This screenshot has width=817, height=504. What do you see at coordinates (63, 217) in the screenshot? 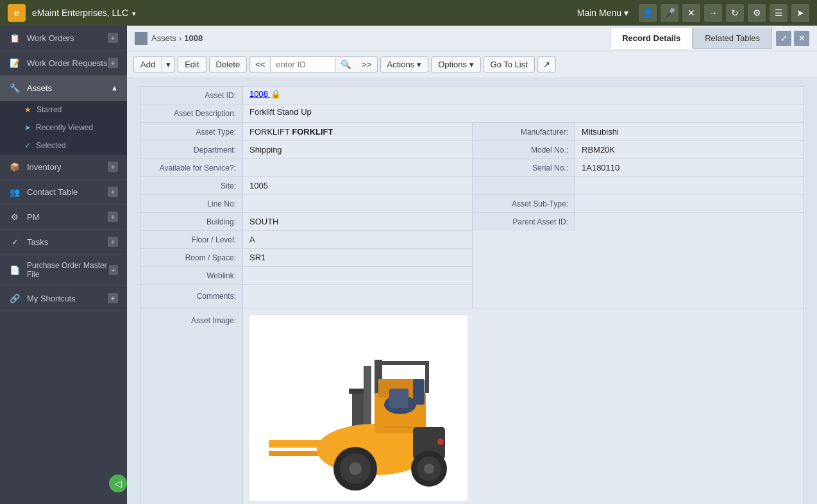
I see `sidebar-item-pm: ⚙ PM +` at bounding box center [63, 217].